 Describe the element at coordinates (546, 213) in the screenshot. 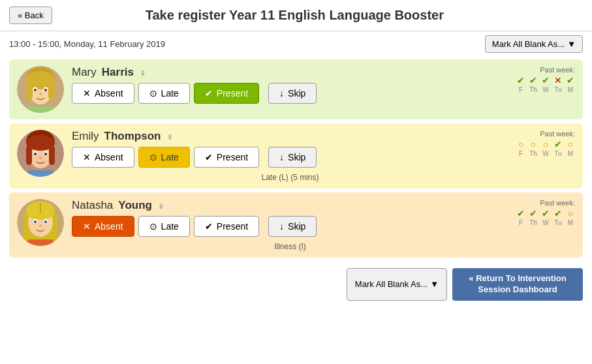

I see `past-week-icons: ✔✔✔✔○` at that location.